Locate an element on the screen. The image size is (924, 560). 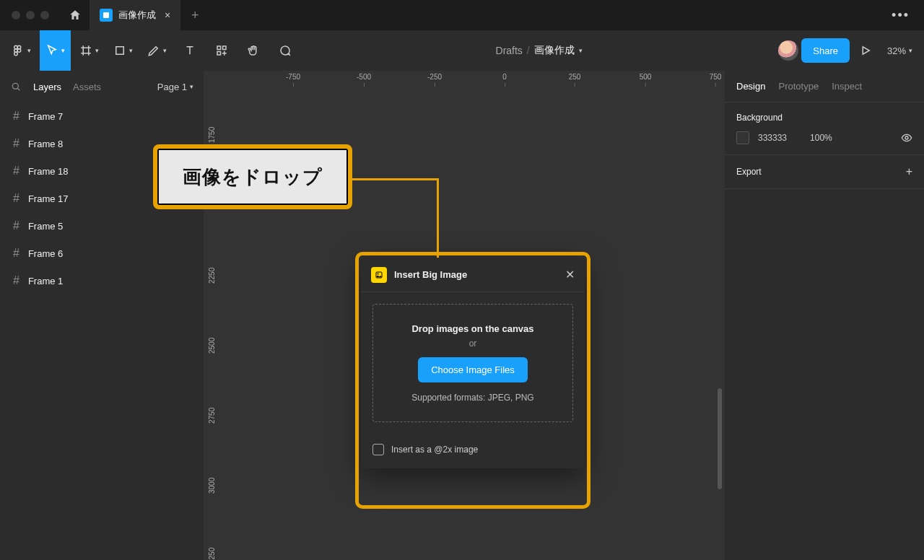
move-tool-button: ▾ is located at coordinates (55, 51).